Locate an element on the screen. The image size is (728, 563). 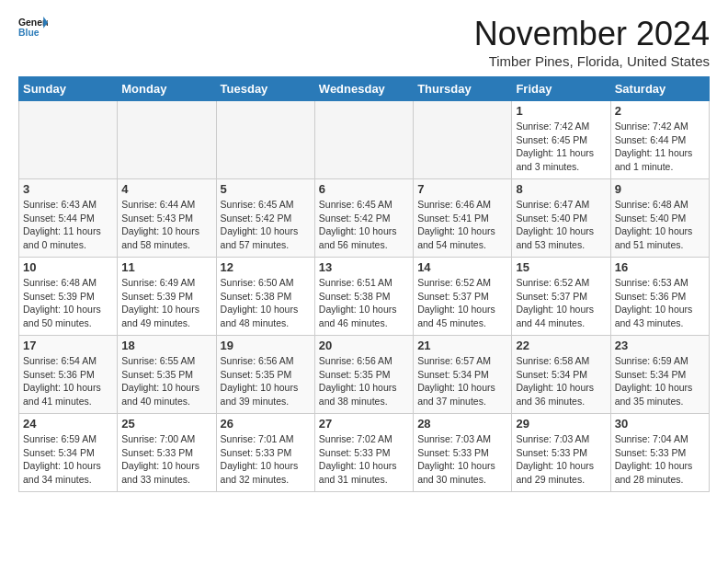
day-number: 22 is located at coordinates (561, 346).